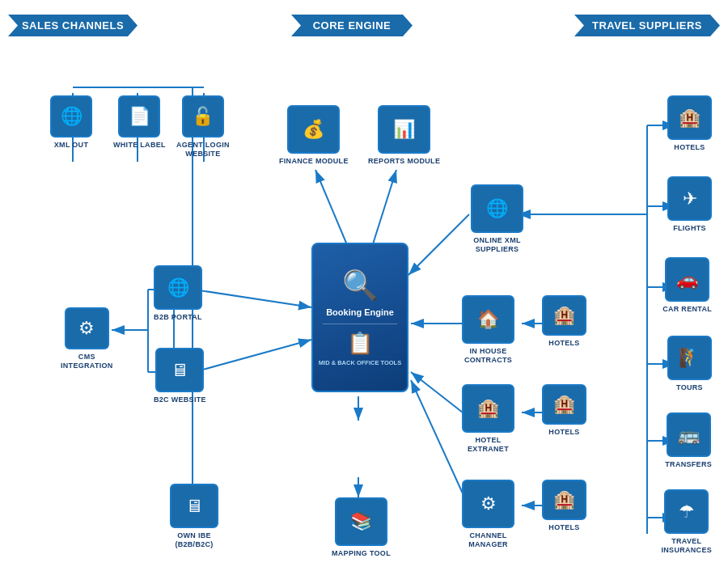  What do you see at coordinates (489, 445) in the screenshot?
I see `hotel-extranet-label: HOTELEXTRANET` at bounding box center [489, 445].